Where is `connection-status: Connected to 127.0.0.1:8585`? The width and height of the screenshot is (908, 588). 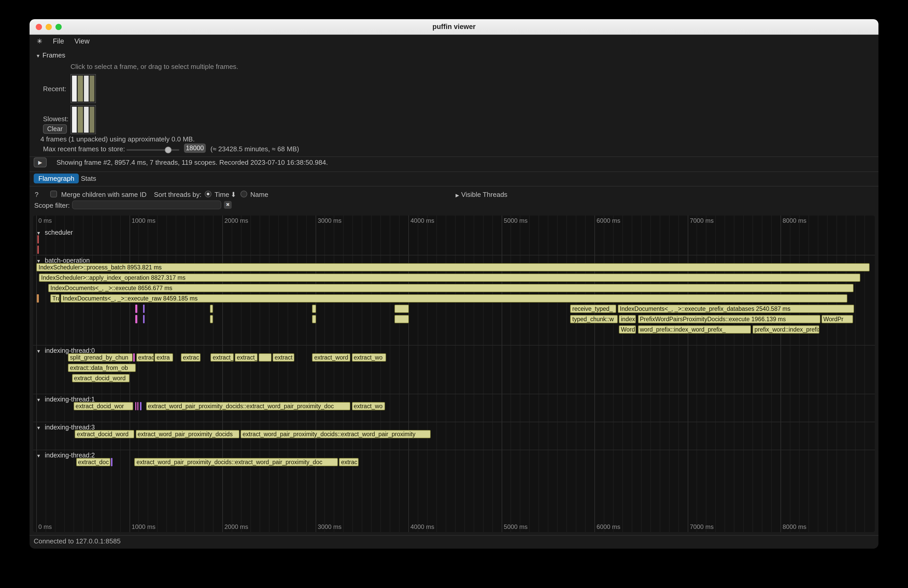 connection-status: Connected to 127.0.0.1:8585 is located at coordinates (77, 541).